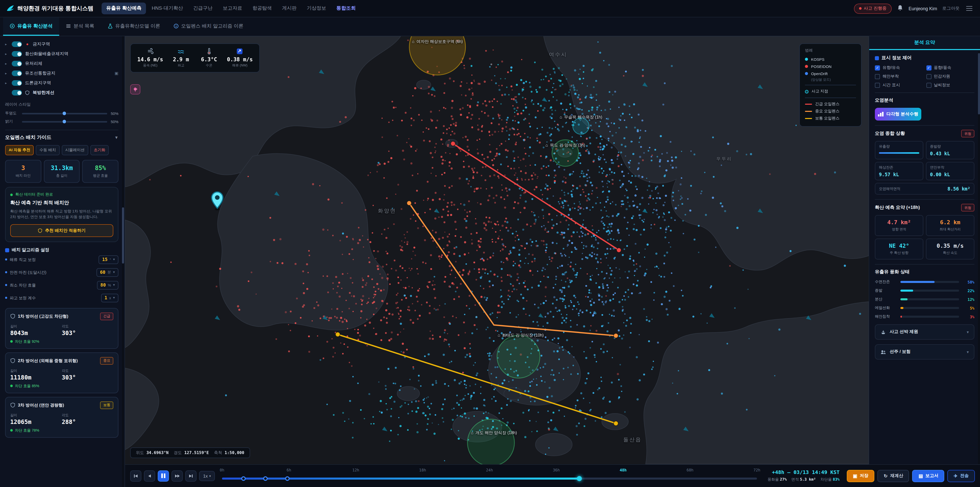  I want to click on panel-icon: ▣, so click(116, 73).